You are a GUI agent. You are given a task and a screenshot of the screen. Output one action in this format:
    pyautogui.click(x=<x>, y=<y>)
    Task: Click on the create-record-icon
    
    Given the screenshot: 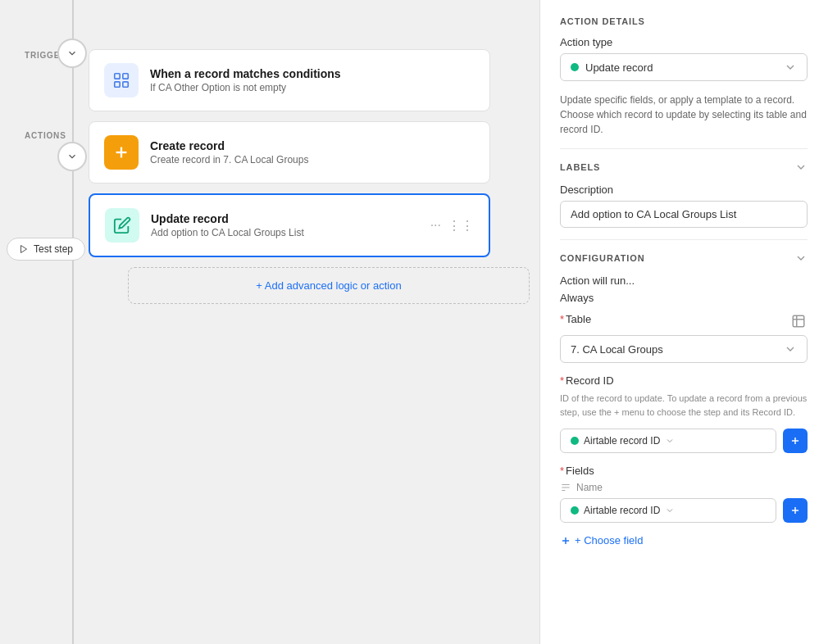 What is the action you would take?
    pyautogui.click(x=121, y=152)
    